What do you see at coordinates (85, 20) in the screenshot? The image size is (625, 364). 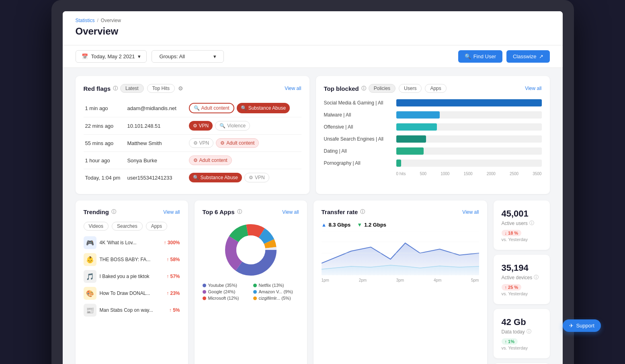 I see `breadcrumb-statistics: Statistics` at bounding box center [85, 20].